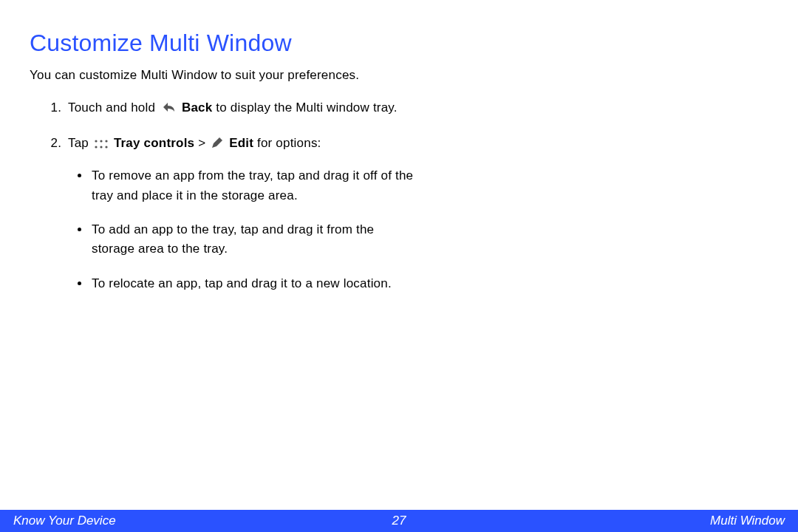 The image size is (798, 532). I want to click on step-1-bold: Back, so click(197, 108).